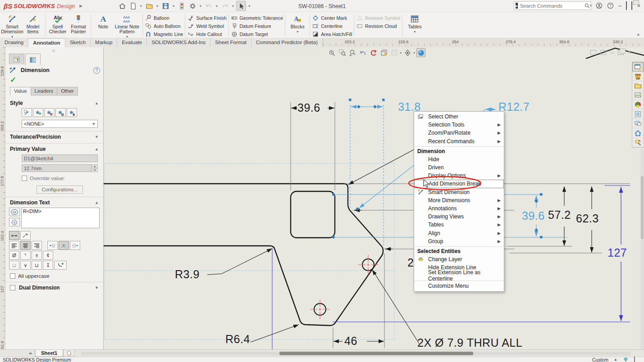 This screenshot has width=644, height=362. Describe the element at coordinates (182, 6) in the screenshot. I see `traffic-light-icon` at that location.